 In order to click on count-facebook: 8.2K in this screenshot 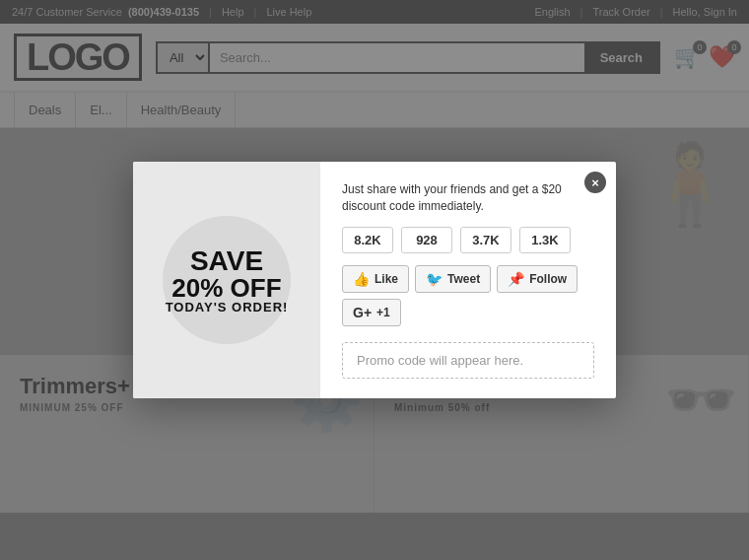, I will do `click(368, 241)`.